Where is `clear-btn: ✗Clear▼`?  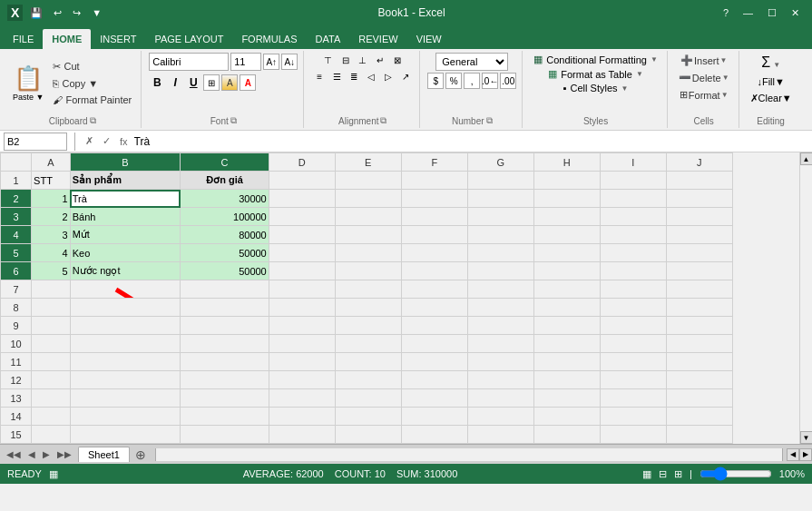 clear-btn: ✗Clear▼ is located at coordinates (771, 98).